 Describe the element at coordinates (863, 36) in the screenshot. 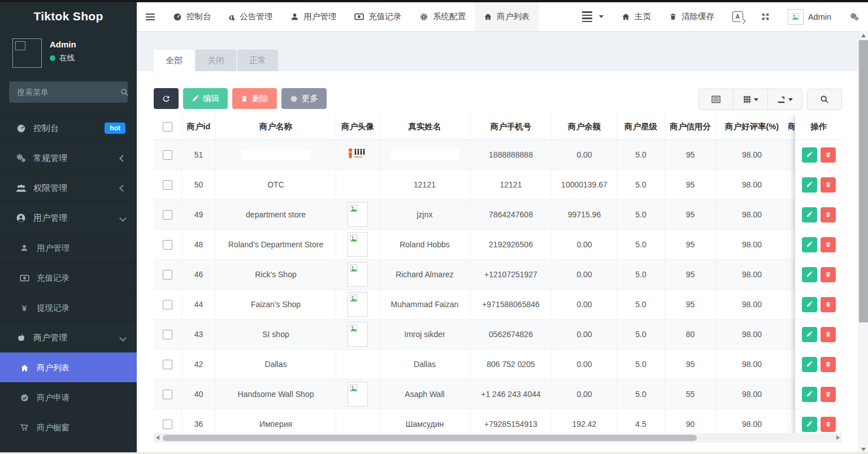

I see `scroll-up-arrow-icon` at that location.